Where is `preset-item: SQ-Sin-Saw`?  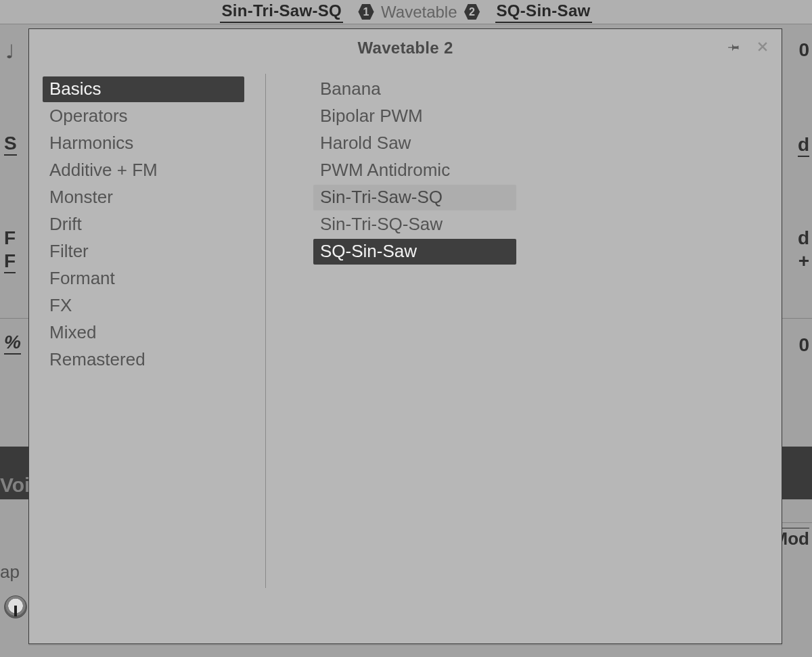 preset-item: SQ-Sin-Saw is located at coordinates (415, 252).